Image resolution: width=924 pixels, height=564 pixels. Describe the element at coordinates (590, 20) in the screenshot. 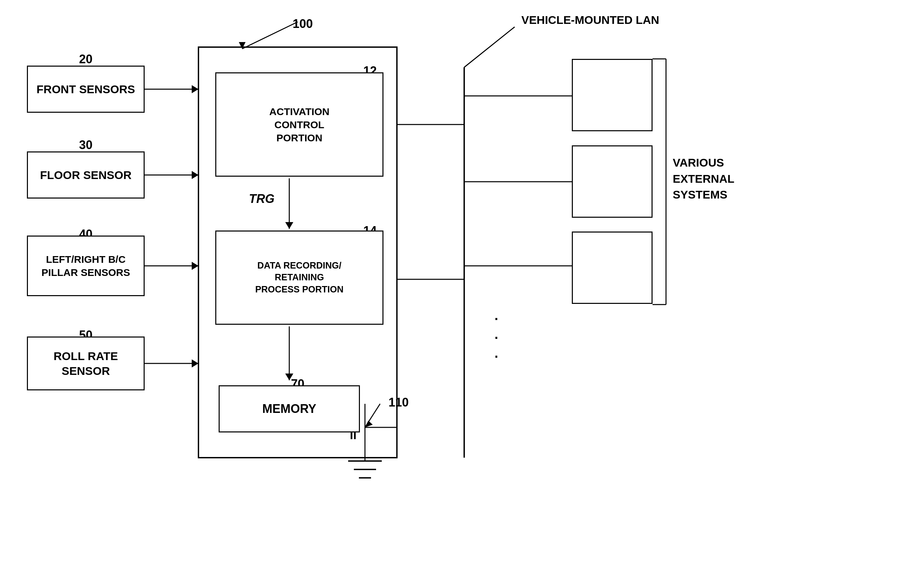

I see `label-vehicle-lan: VEHICLE-MOUNTED LAN` at that location.